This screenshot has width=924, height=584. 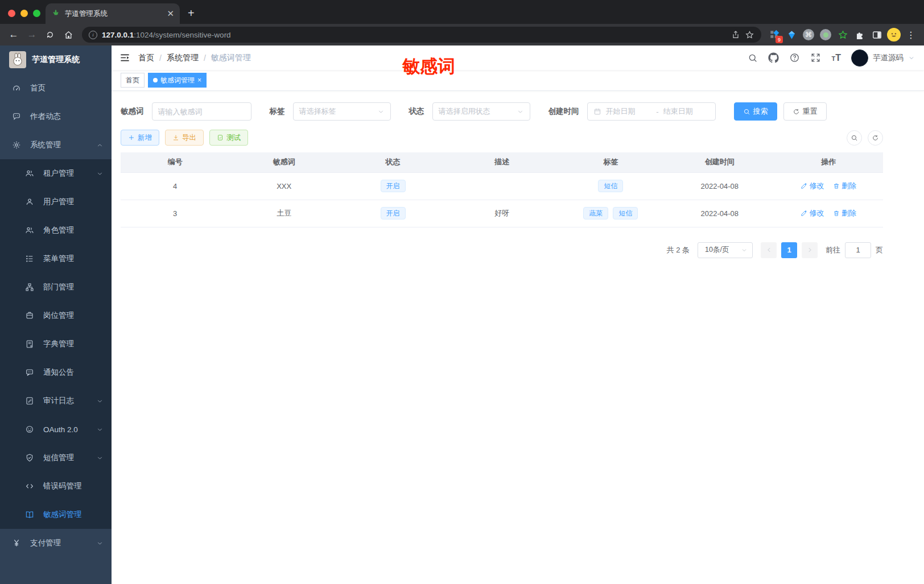 What do you see at coordinates (56, 259) in the screenshot?
I see `sidebar-item-menu-management: 菜单管理` at bounding box center [56, 259].